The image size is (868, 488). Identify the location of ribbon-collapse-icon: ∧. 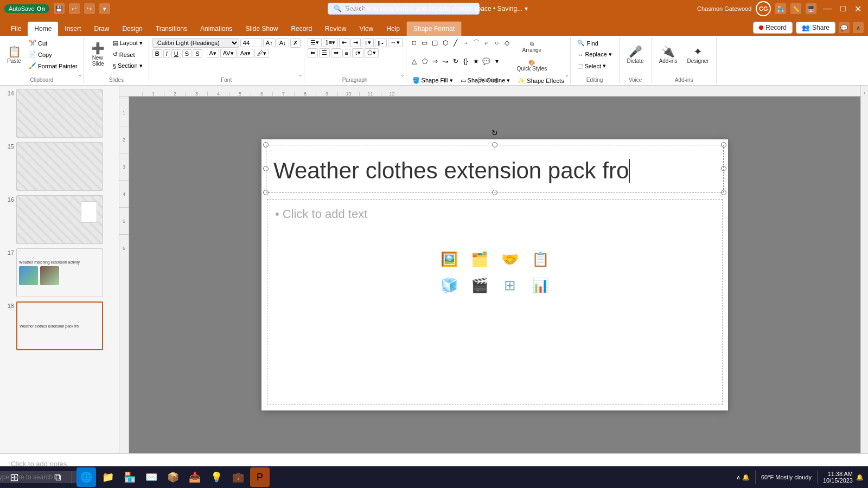
(858, 28).